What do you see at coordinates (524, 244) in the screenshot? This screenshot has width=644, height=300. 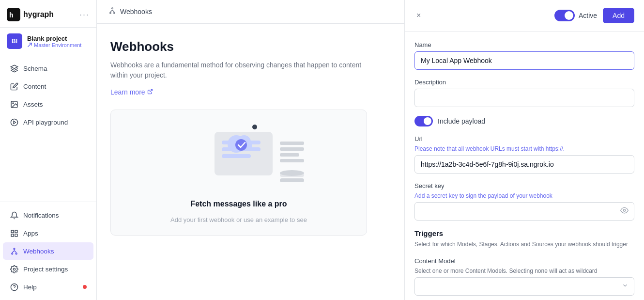 I see `triggers-desc: Select for which Models, Stages, Actions…` at bounding box center [524, 244].